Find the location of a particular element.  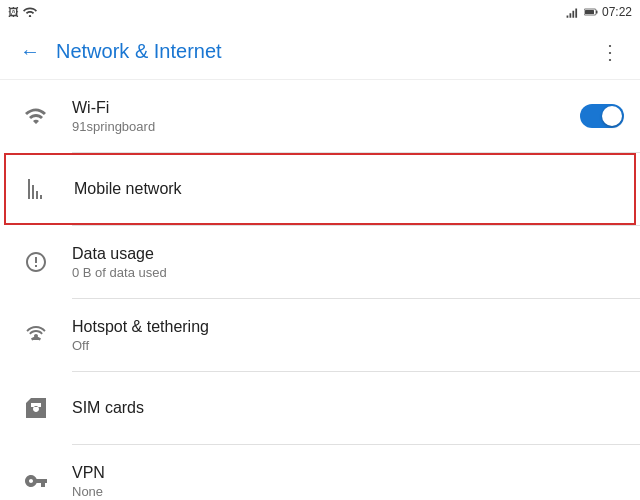

settings-item-data-usage: Data usage 0 B of data used is located at coordinates (320, 262).